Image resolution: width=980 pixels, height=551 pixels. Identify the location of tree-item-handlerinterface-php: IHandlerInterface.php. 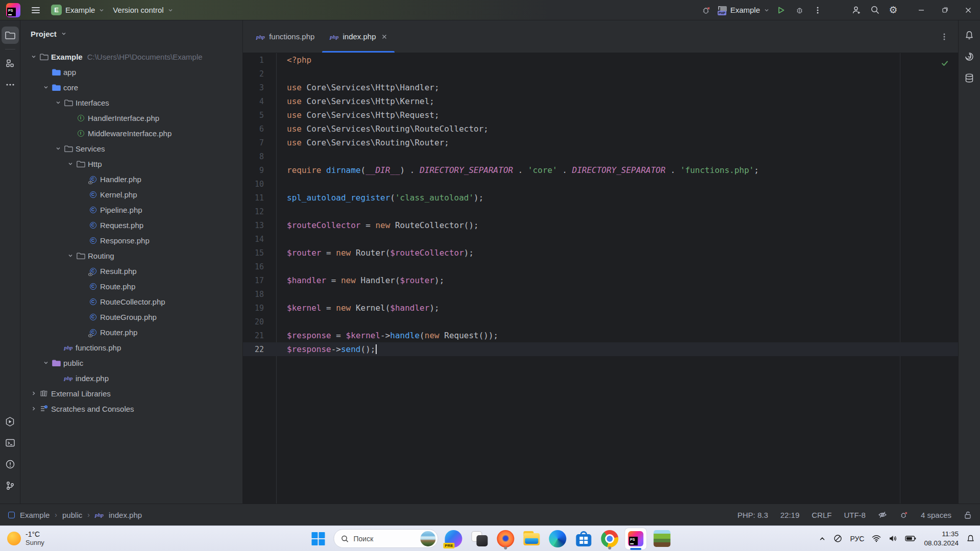
(132, 118).